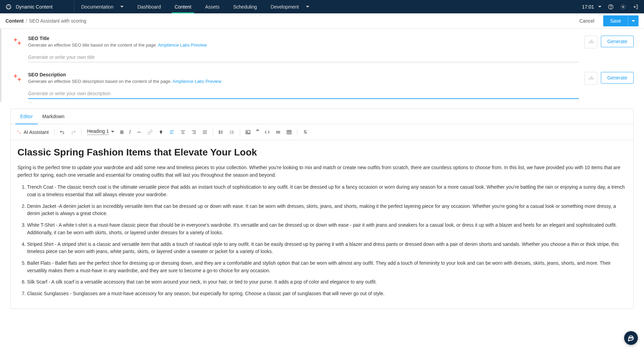  What do you see at coordinates (130, 132) in the screenshot?
I see `italic-button: I` at bounding box center [130, 132].